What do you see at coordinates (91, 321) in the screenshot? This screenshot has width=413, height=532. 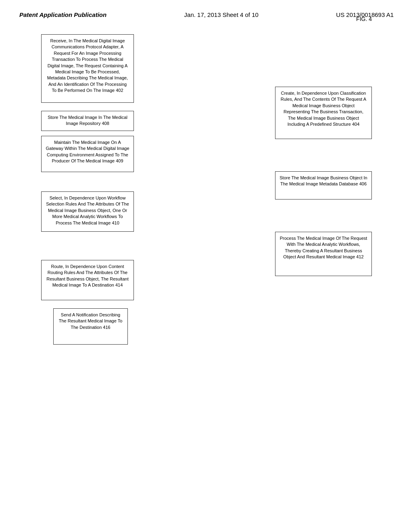 I see `box-416-text: Send A Notification Describing The Resul…` at bounding box center [91, 321].